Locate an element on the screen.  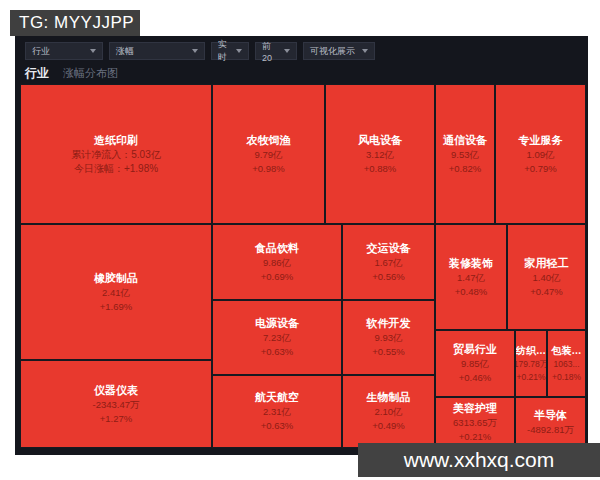
treemap-cell-fangzhi: 纺织… 179.78万 +0.21% is located at coordinates (531, 364).